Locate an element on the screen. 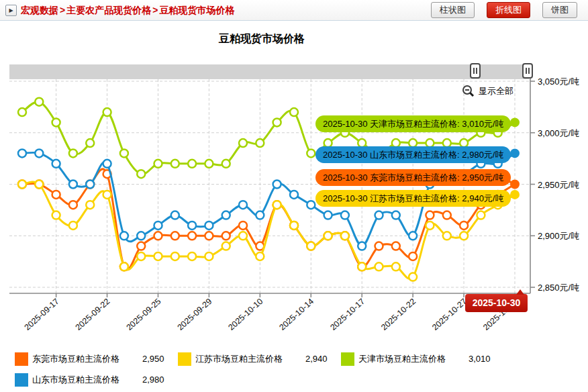 This screenshot has height=392, width=588. legend-item-shandong: 山东市场豆粕主流价格 2,980 is located at coordinates (97, 380).